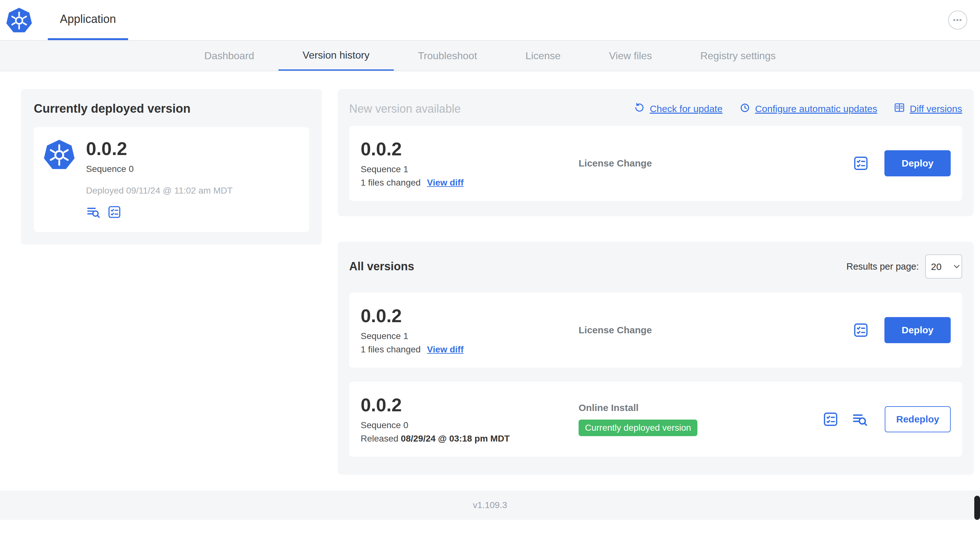 The image size is (980, 538). What do you see at coordinates (405, 109) in the screenshot?
I see `new-version-title: New version available` at bounding box center [405, 109].